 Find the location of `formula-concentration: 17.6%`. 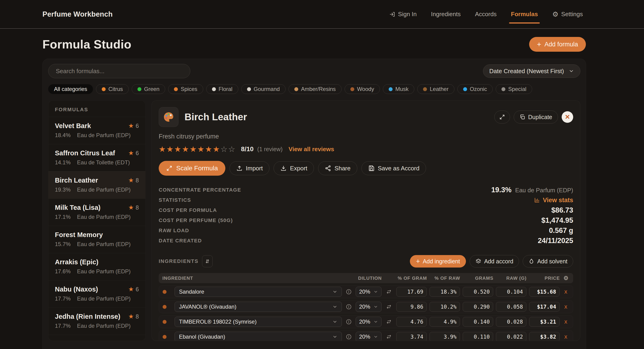

formula-concentration: 17.6% is located at coordinates (63, 271).